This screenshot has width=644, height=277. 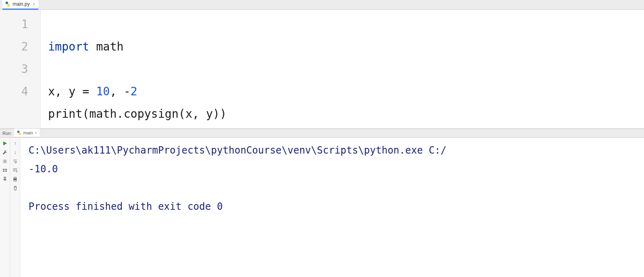 I want to click on trash-icon, so click(x=15, y=188).